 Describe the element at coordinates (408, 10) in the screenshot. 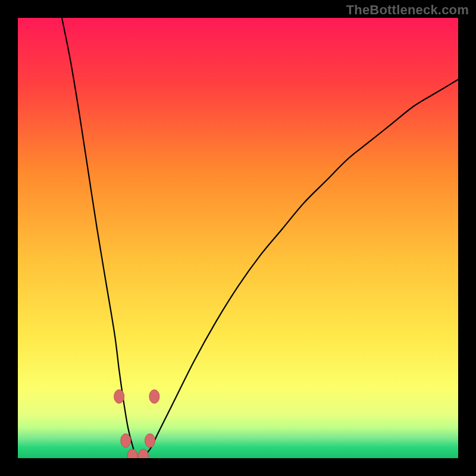

I see `watermark-text: TheBottleneck.com` at that location.